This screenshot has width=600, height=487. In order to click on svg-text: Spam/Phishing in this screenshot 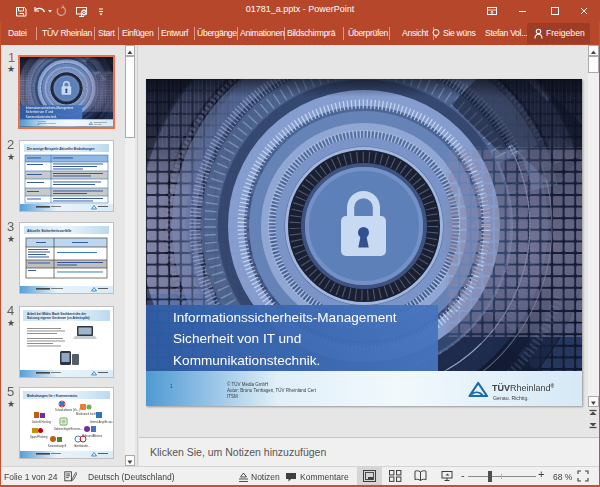, I will do `click(39, 437)`.